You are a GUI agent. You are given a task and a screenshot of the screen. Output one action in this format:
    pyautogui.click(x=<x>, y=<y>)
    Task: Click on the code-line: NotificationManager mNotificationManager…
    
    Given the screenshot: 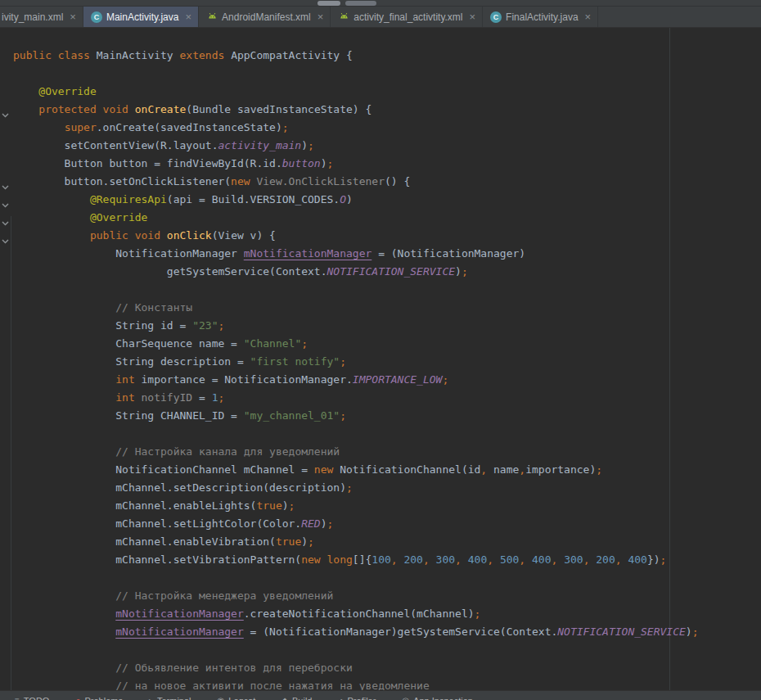 What is the action you would take?
    pyautogui.click(x=356, y=254)
    